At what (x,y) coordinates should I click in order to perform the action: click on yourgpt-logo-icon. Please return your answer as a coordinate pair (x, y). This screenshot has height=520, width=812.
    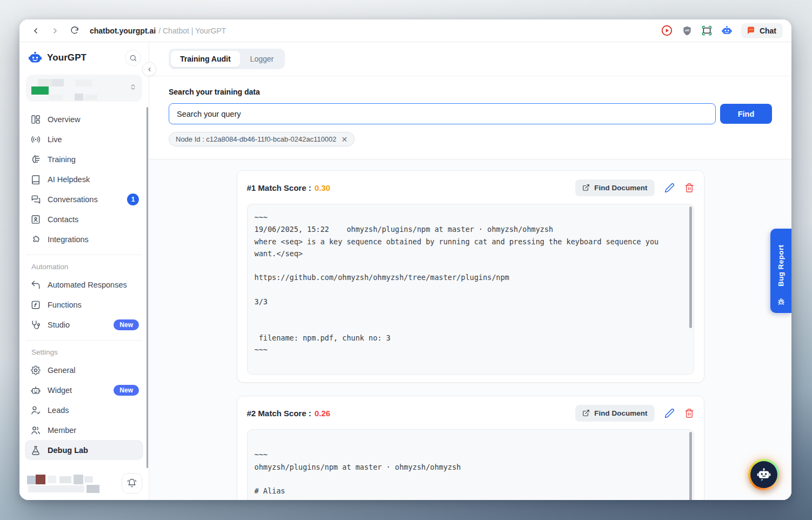
    Looking at the image, I should click on (35, 58).